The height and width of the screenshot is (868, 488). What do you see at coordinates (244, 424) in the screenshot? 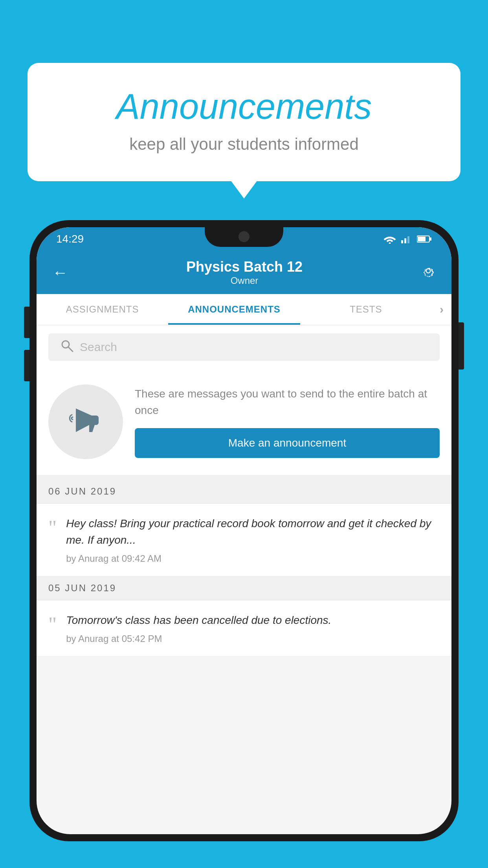
I see `announcement-promo: These are messages you want to send to t…` at bounding box center [244, 424].